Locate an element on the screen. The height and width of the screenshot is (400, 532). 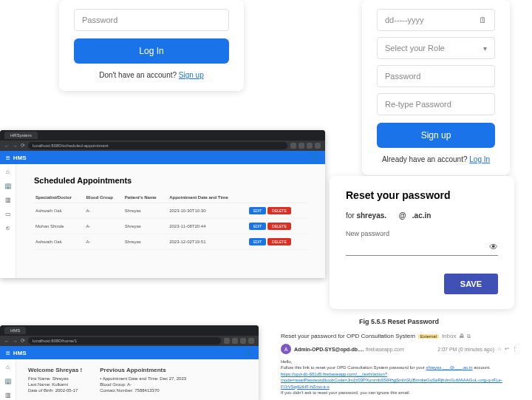
reset-link: https://opd-db-601d5.firebaseapp.com/__/… is located at coordinates (392, 380).